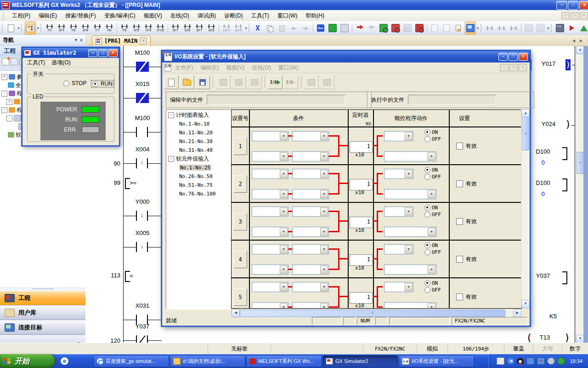 The height and width of the screenshot is (368, 588). What do you see at coordinates (239, 82) in the screenshot?
I see `copy-button` at bounding box center [239, 82].